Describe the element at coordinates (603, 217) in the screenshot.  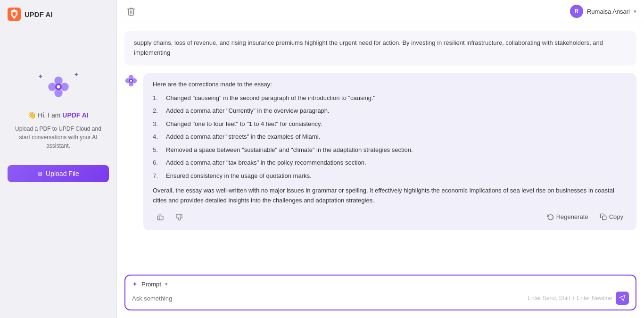
I see `copy-icon` at that location.